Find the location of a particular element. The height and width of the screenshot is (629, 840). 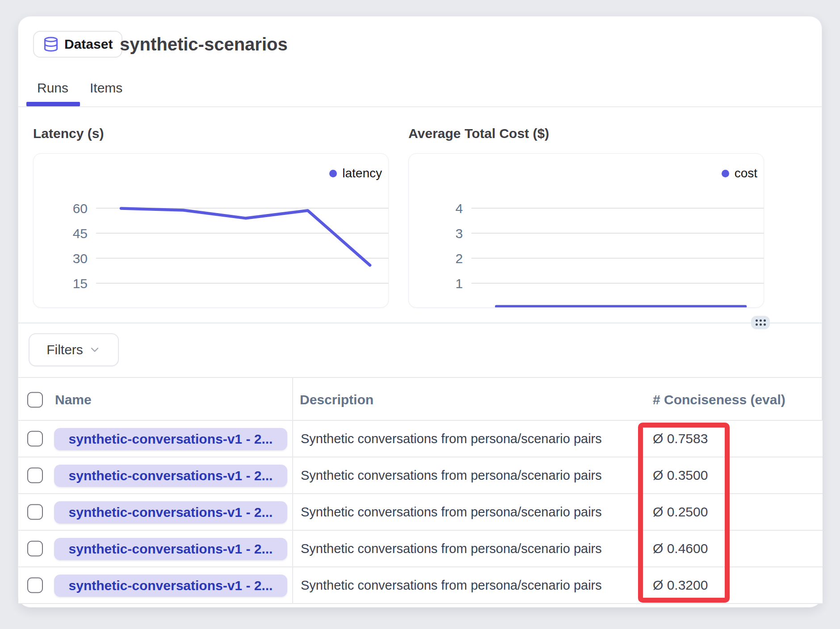

column-separator is located at coordinates (293, 491).